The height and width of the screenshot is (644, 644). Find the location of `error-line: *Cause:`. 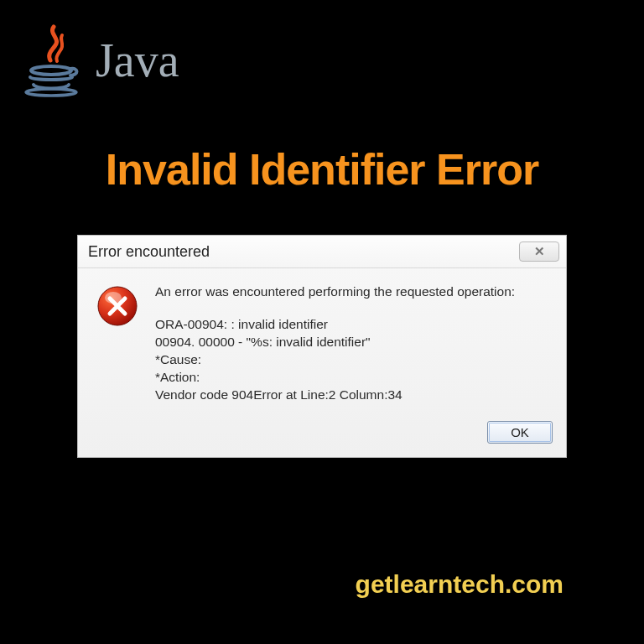

error-line: *Cause: is located at coordinates (335, 361).